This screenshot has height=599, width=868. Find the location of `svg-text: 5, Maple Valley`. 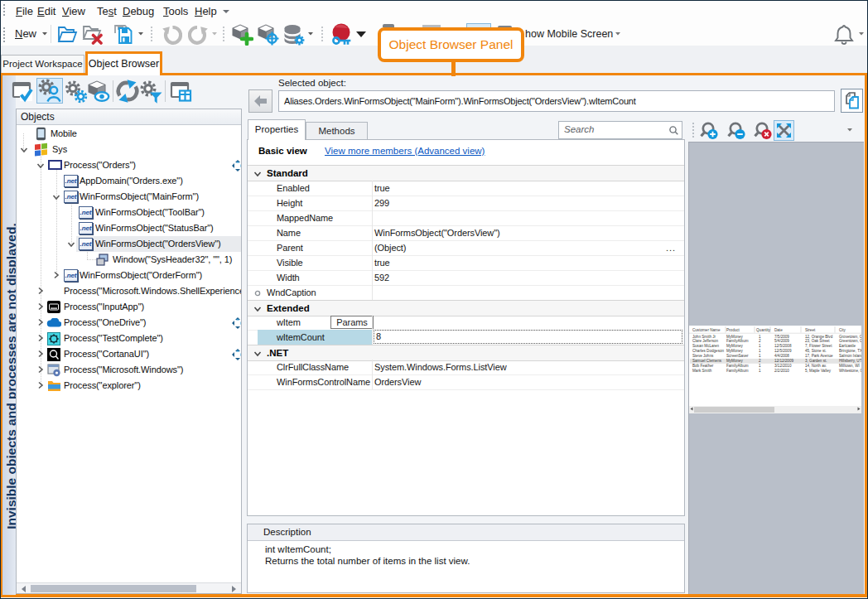

svg-text: 5, Maple Valley is located at coordinates (818, 371).